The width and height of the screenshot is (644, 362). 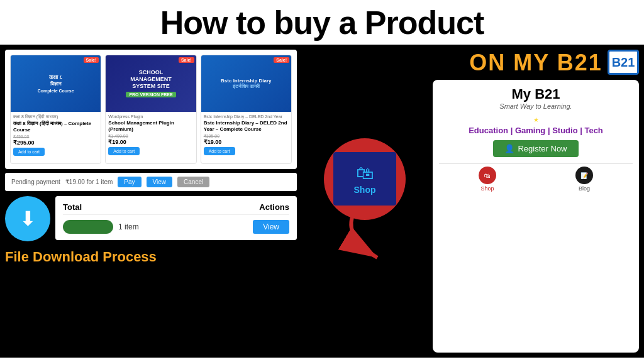 What do you see at coordinates (151, 94) in the screenshot?
I see `pro-badge: PRO VERSION FREE` at bounding box center [151, 94].